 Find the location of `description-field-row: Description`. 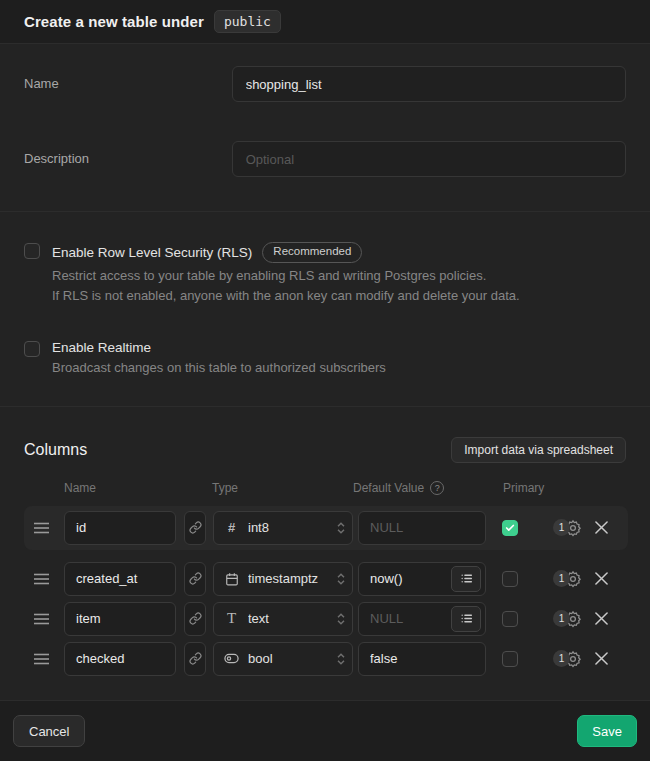

description-field-row: Description is located at coordinates (325, 159).